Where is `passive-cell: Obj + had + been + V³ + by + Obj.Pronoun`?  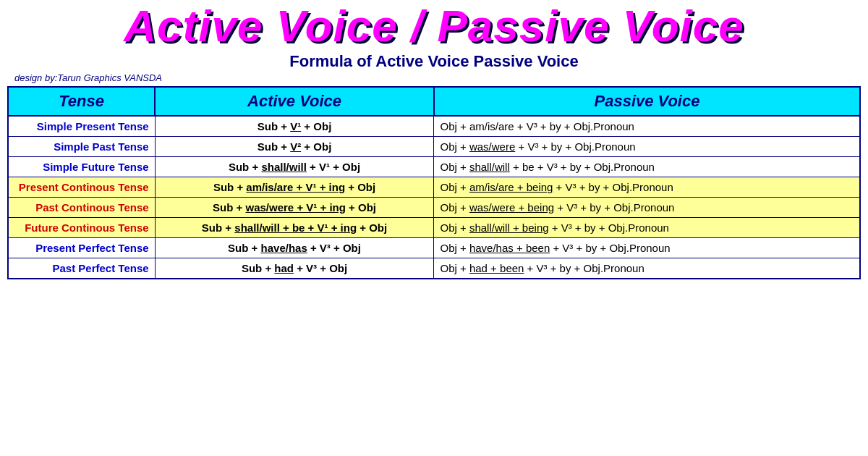
passive-cell: Obj + had + been + V³ + by + Obj.Pronoun is located at coordinates (647, 269).